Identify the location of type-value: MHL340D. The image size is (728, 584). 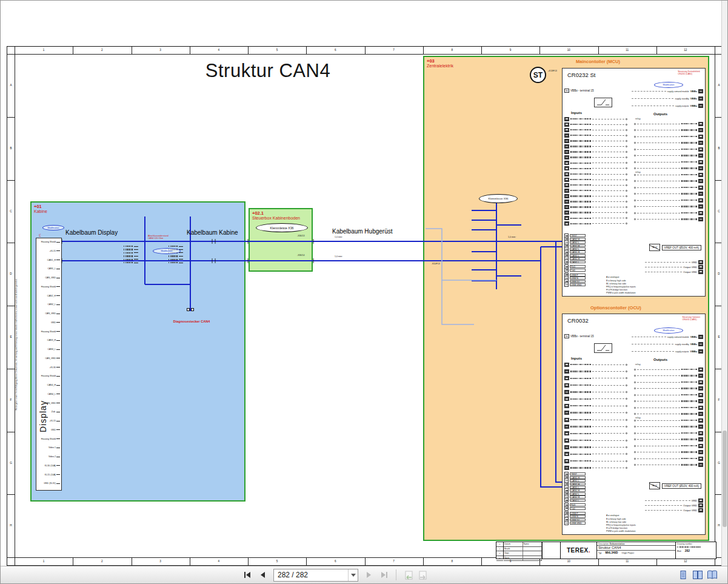
(611, 553).